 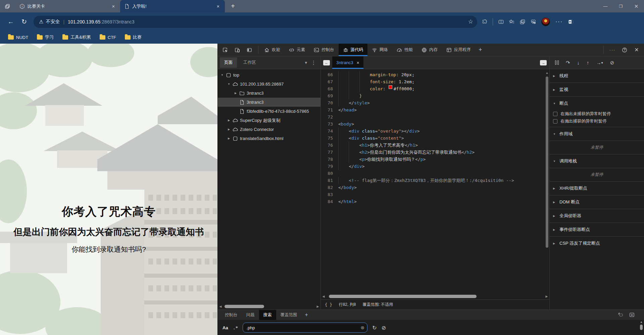 What do you see at coordinates (330, 166) in the screenshot?
I see `line-number: 79` at bounding box center [330, 166].